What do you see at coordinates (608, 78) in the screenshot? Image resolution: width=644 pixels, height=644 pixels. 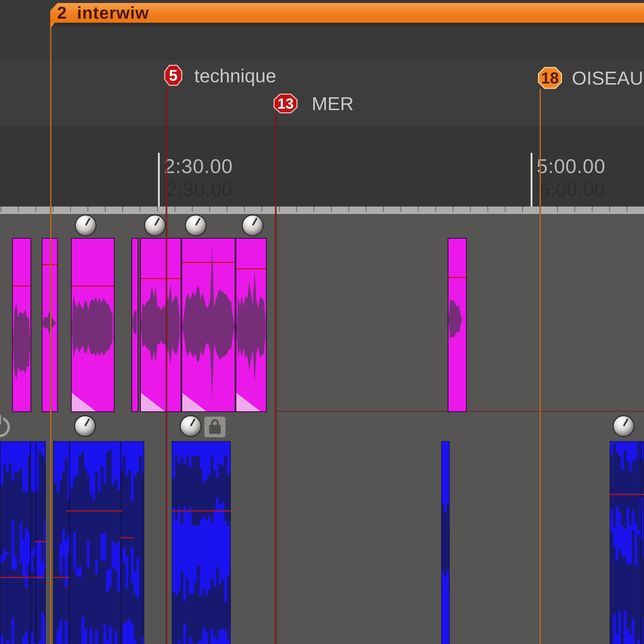 I see `marker-label-oiseau: OISEAU` at bounding box center [608, 78].